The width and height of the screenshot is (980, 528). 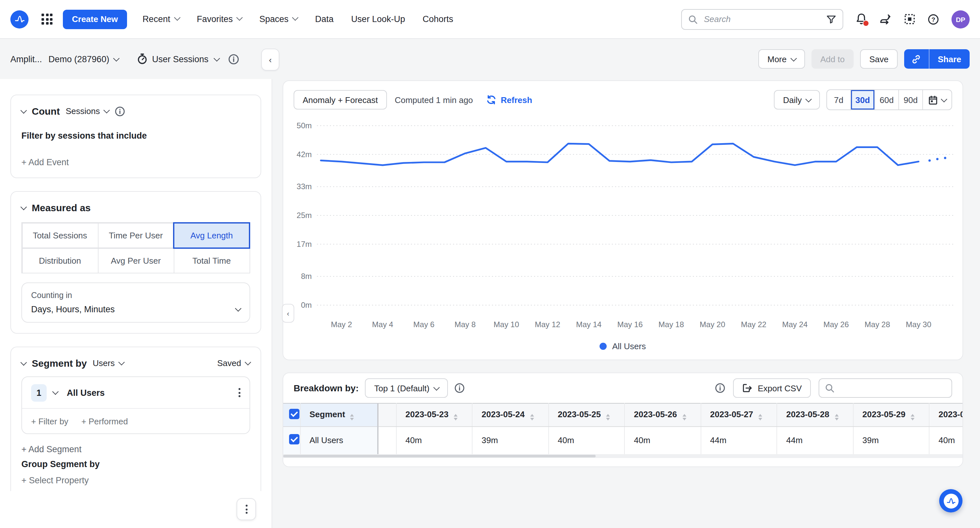 What do you see at coordinates (946, 415) in the screenshot?
I see `column-header-date: 2023-05-30` at bounding box center [946, 415].